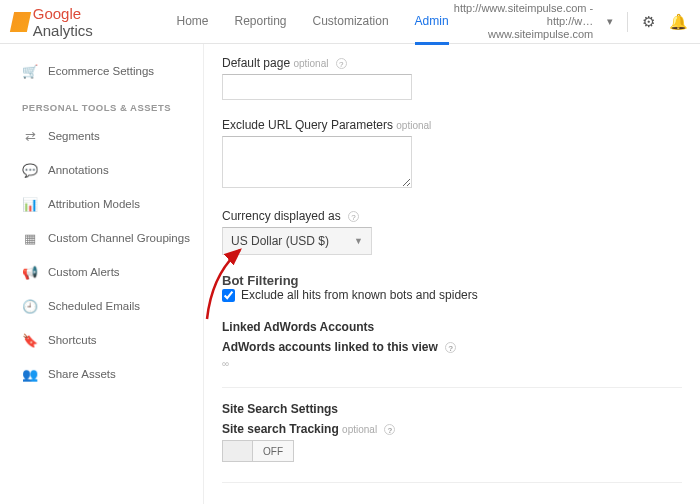  Describe the element at coordinates (101, 71) in the screenshot. I see `sidebar-label: Ecommerce Settings` at that location.